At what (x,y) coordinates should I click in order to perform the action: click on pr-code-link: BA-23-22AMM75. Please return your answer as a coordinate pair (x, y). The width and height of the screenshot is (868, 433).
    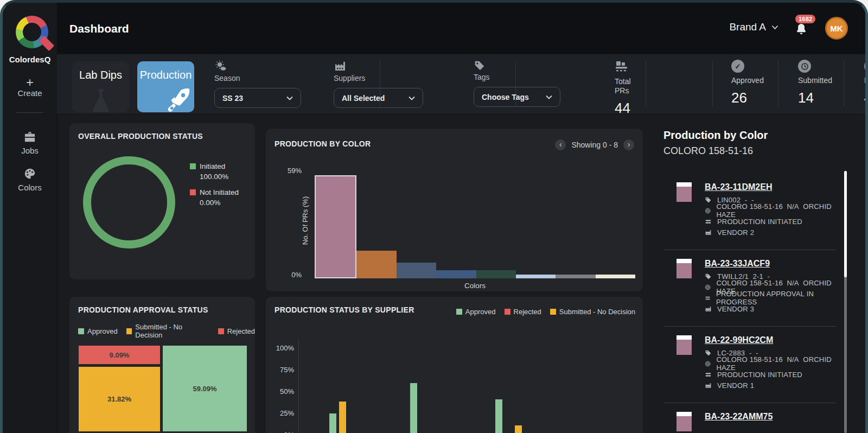
    Looking at the image, I should click on (739, 417).